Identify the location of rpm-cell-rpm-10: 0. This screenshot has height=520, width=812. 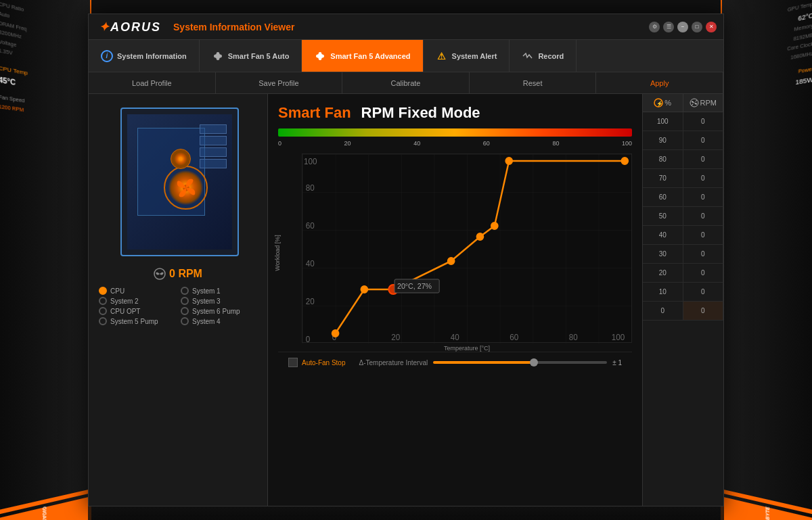
(704, 292).